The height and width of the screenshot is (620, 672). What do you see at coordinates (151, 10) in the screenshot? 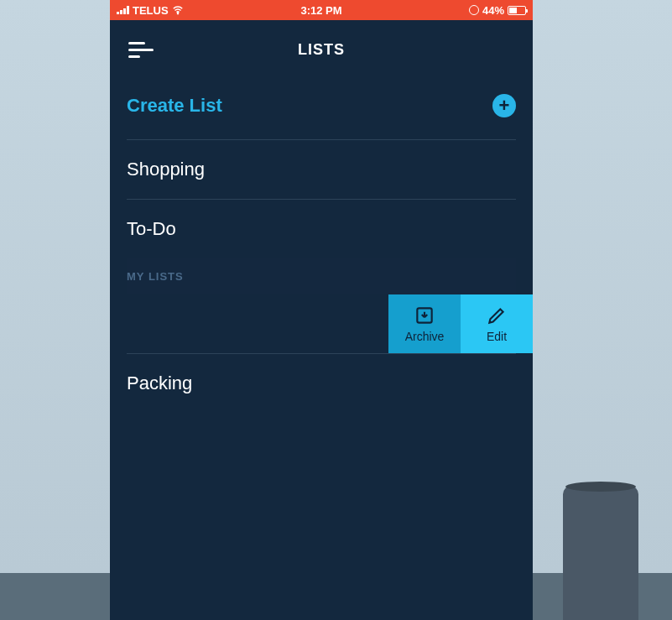
I see `carrier-label: TELUS` at bounding box center [151, 10].